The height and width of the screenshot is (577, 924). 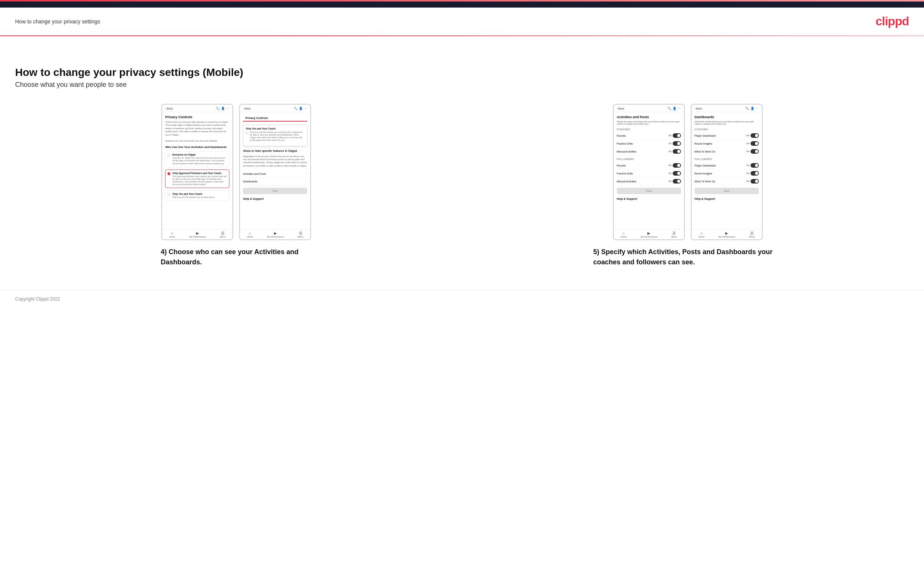 What do you see at coordinates (236, 172) in the screenshot?
I see `mockup-pair-left: ‹ Back 🔍 👤 ⋯ Privacy Controls Control ho…` at bounding box center [236, 172].